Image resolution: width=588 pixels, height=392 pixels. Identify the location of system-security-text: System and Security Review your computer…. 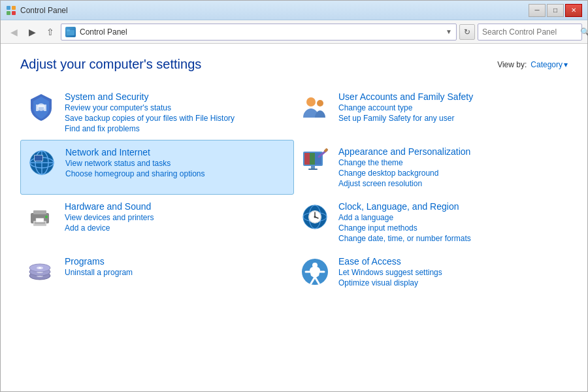
(150, 112).